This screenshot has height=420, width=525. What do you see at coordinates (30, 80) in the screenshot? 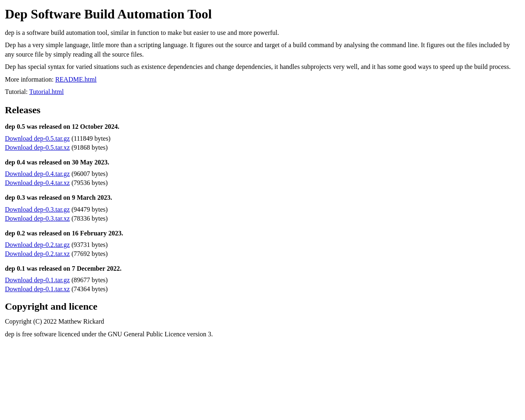
I see `more-info-label: More information:` at bounding box center [30, 80].